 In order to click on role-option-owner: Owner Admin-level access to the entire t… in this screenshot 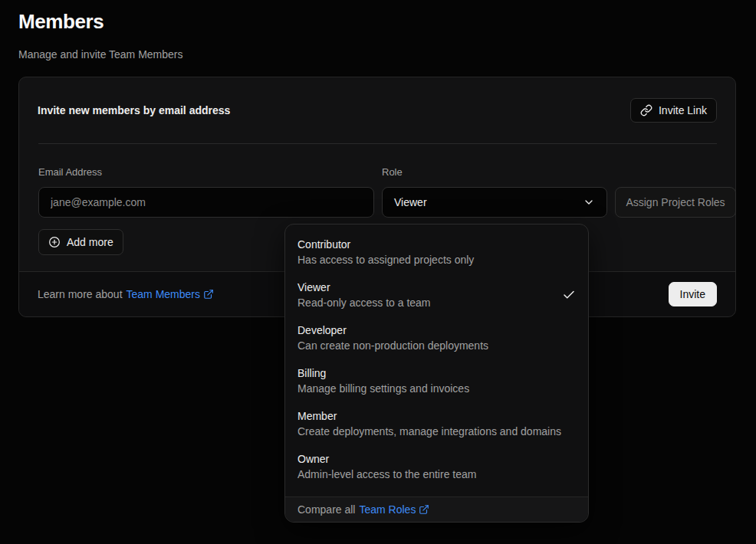, I will do `click(437, 467)`.